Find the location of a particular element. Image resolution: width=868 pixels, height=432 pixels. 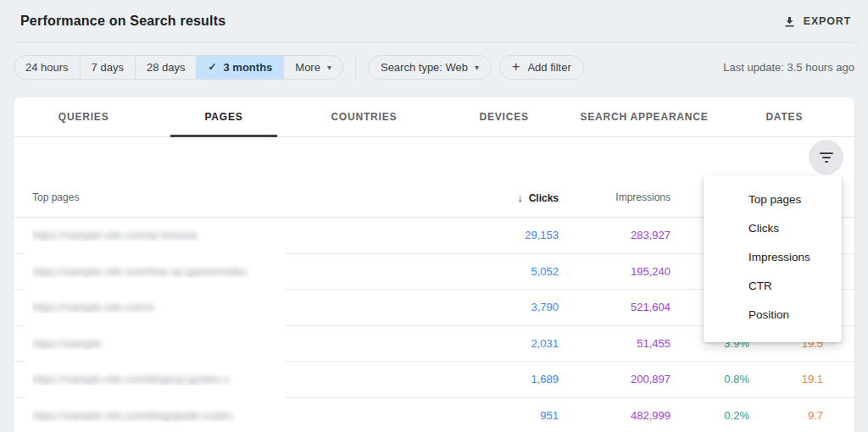

page-url-blurred: https://sample-site.com/qr-browse is located at coordinates (249, 235).